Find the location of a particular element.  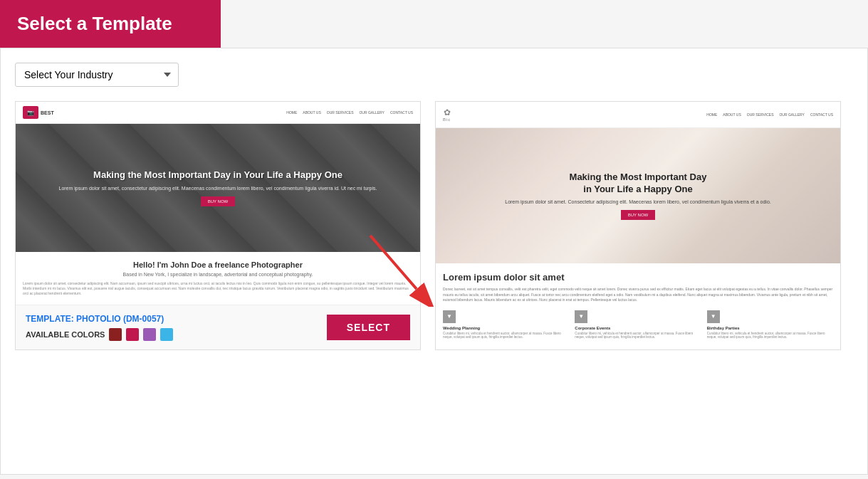

page-title: Select a Template is located at coordinates (110, 24).